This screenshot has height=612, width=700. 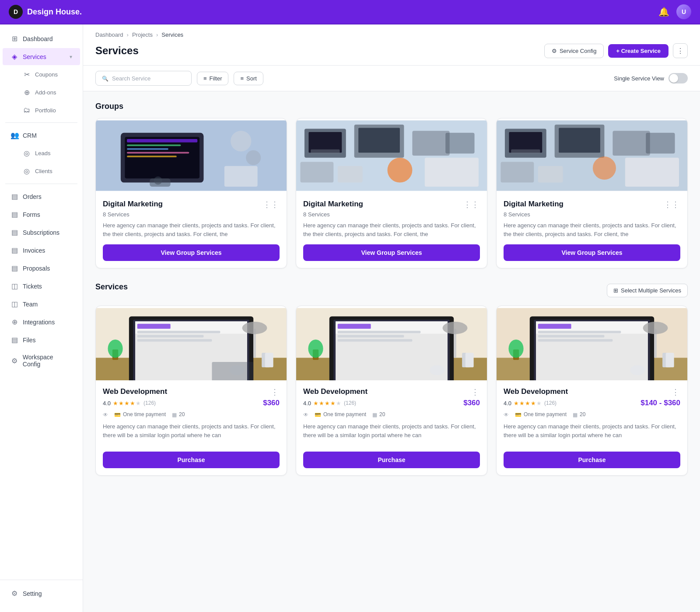 I want to click on more-options-button: ⋮, so click(x=680, y=51).